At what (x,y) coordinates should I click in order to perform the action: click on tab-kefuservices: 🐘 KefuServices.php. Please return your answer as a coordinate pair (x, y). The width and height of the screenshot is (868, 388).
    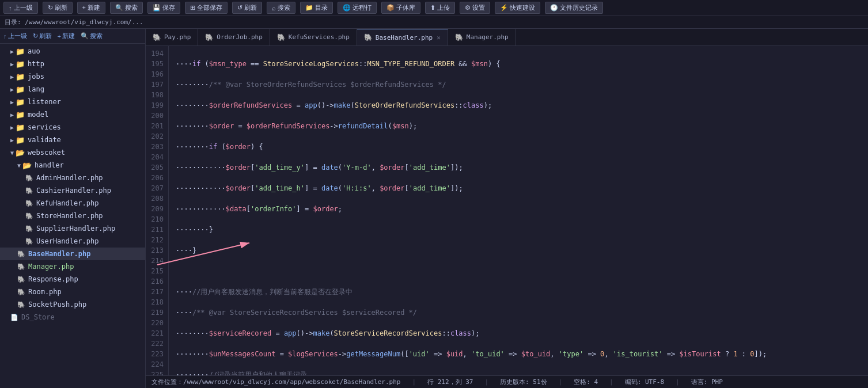
    Looking at the image, I should click on (313, 37).